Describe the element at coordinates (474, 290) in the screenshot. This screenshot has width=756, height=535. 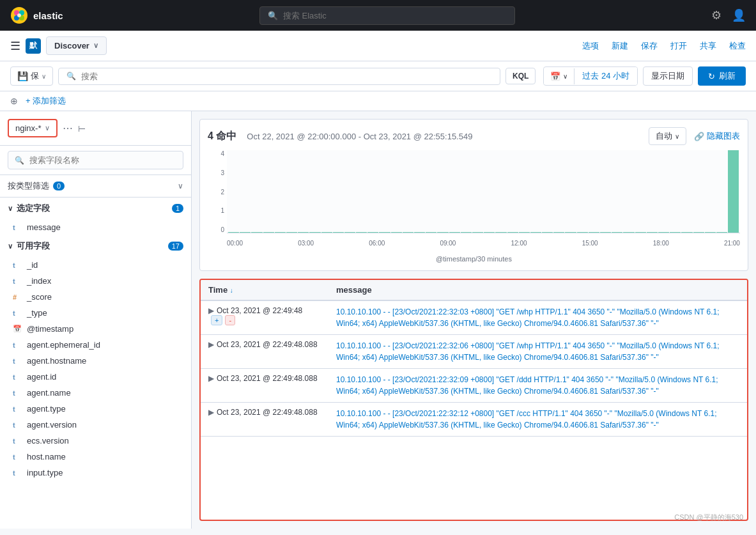
I see `table-header-row: Time ↓ message` at that location.